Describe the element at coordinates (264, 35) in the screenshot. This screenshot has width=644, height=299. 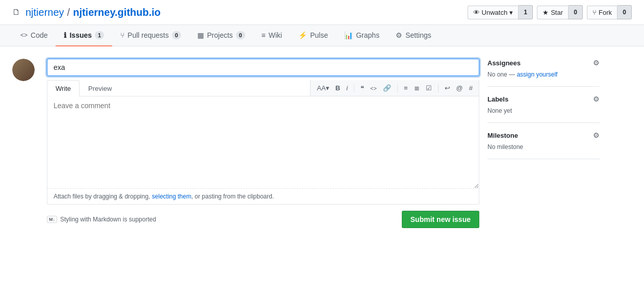
I see `wiki-icon: ≡` at that location.